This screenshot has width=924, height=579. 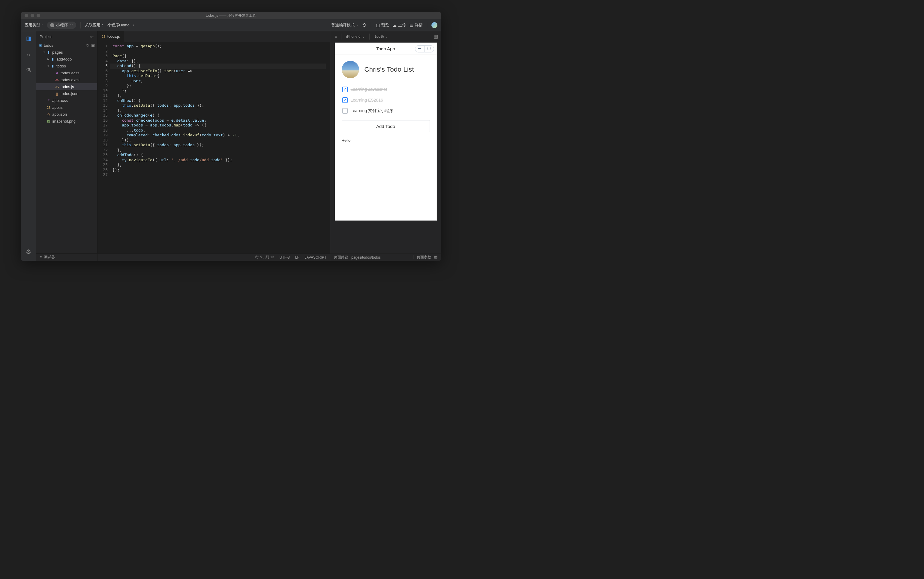 I want to click on file-snapshot.png: ▨snapshot.png, so click(x=67, y=121).